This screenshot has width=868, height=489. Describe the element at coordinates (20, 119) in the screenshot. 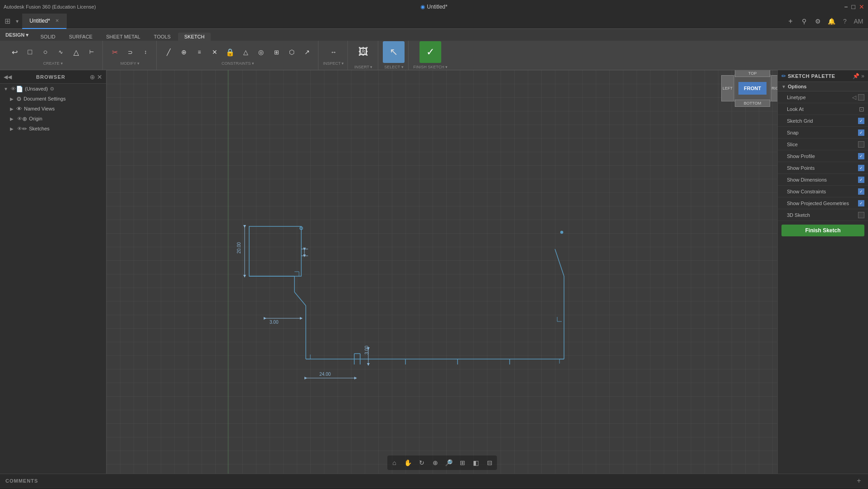

I see `origin-eye-icon: 👁` at that location.